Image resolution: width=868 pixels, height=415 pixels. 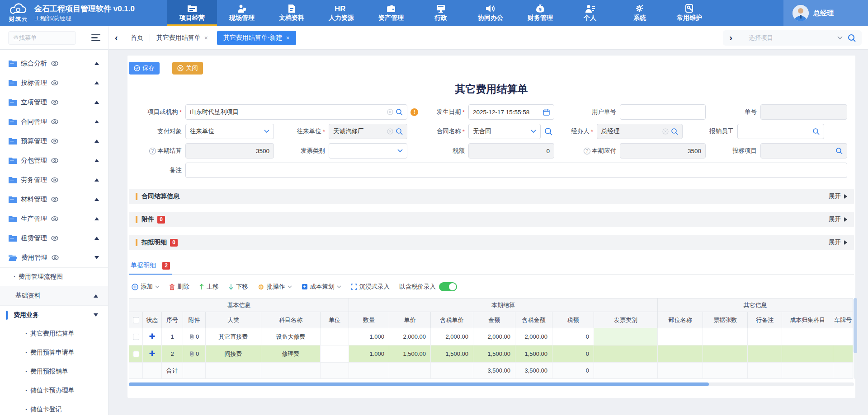 I want to click on nav-item-collaboration: 协同办公, so click(x=491, y=13).